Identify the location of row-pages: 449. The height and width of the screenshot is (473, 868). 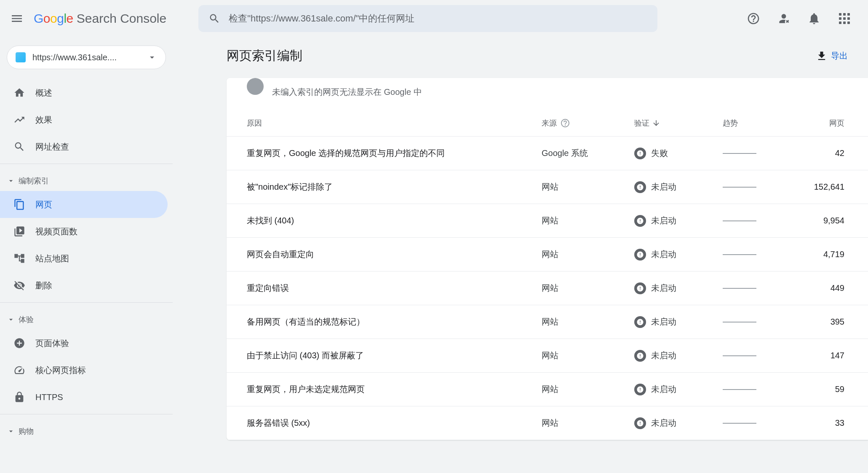
(821, 288).